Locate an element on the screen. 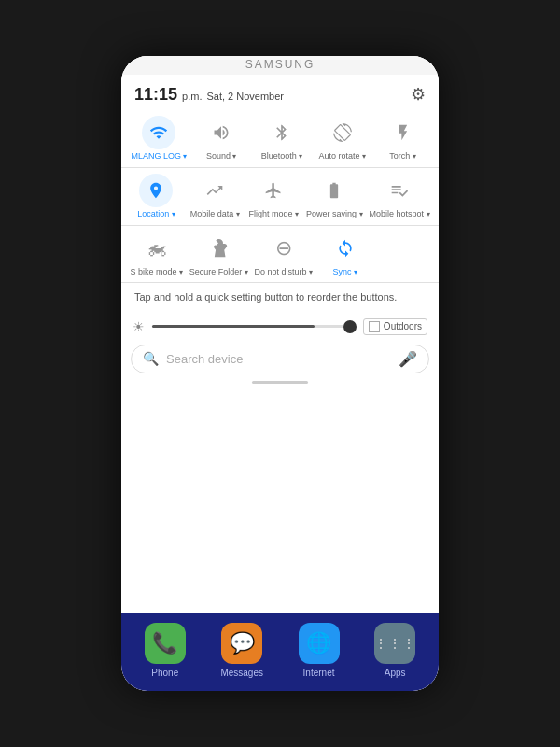  flightmode-label: Flight mode ▾ is located at coordinates (273, 215).